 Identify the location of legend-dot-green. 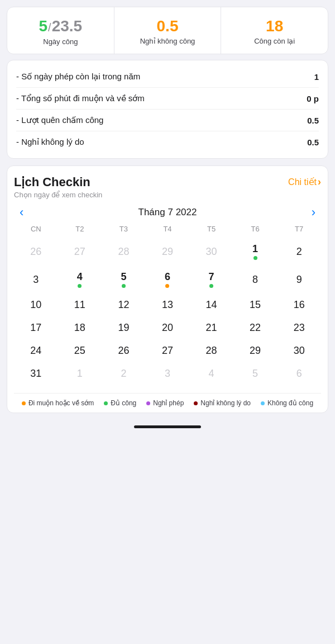
(106, 404).